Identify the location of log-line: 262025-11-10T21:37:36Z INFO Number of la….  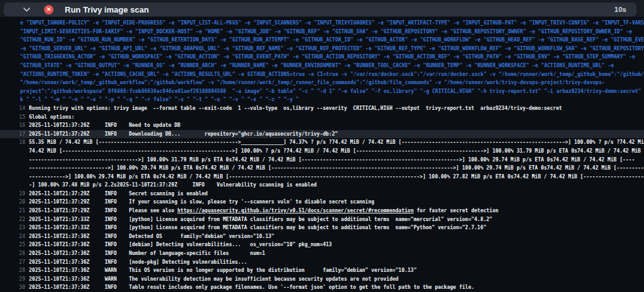
(322, 254).